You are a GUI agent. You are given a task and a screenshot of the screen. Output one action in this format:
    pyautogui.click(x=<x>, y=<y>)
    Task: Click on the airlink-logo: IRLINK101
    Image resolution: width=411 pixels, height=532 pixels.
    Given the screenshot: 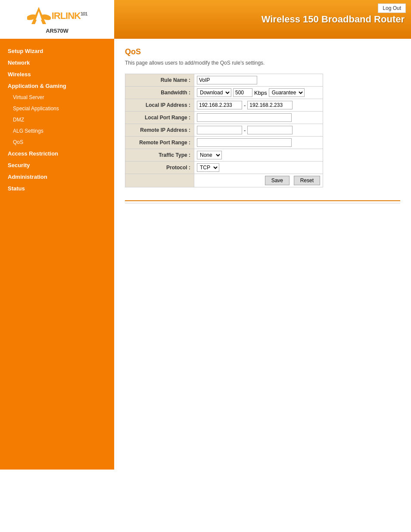 What is the action you would take?
    pyautogui.click(x=57, y=16)
    